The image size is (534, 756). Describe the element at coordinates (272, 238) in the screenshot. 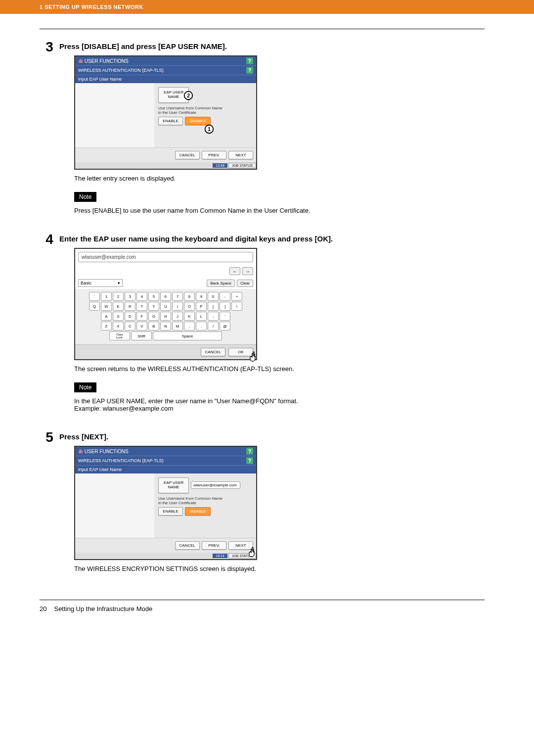

I see `step-title: Enter the EAP user name using the keyboa…` at that location.